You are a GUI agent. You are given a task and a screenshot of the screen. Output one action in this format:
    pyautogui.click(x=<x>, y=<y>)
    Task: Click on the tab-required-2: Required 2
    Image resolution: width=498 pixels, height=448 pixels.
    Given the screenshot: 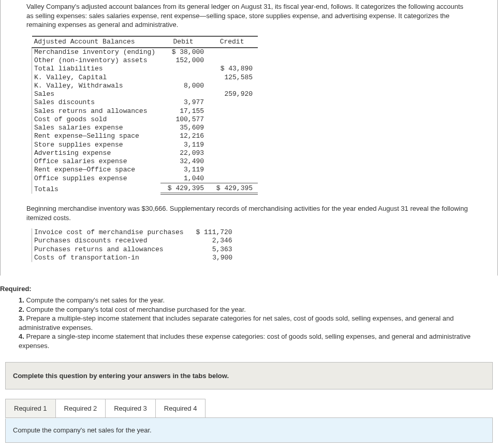 What is the action you would take?
    pyautogui.click(x=81, y=408)
    